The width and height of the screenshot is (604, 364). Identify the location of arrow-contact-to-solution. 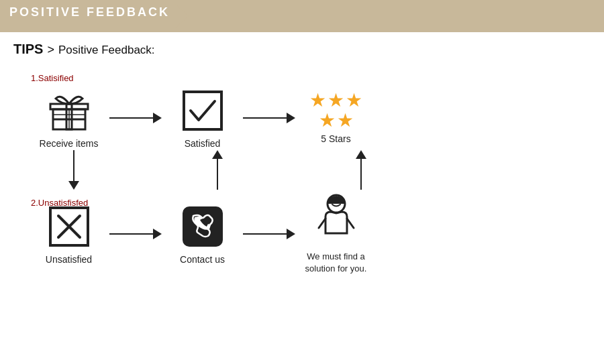
(269, 234).